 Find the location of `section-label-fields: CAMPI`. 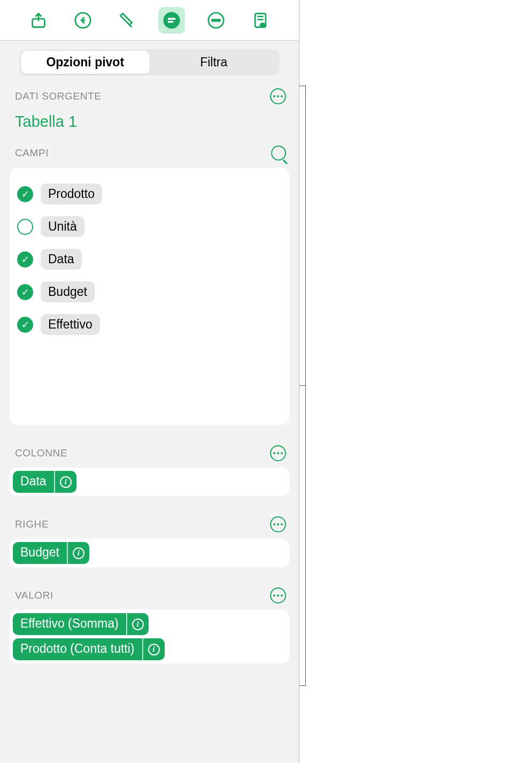

section-label-fields: CAMPI is located at coordinates (32, 153).